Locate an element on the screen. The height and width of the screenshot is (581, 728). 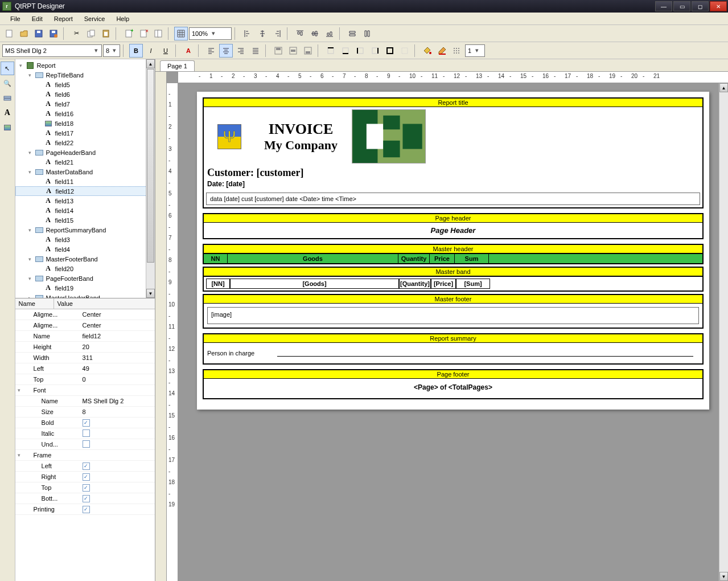
tree-item-field3: Afield3 is located at coordinates (85, 239).